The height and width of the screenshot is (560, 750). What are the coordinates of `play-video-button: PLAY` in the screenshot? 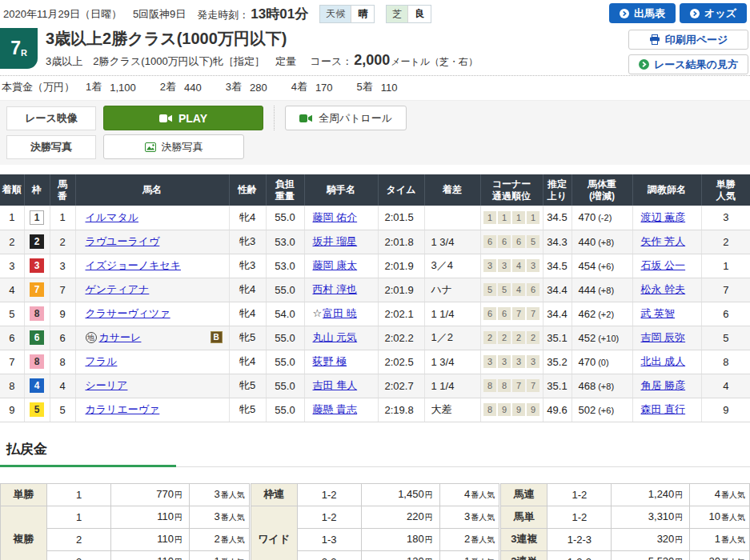 It's located at (183, 118).